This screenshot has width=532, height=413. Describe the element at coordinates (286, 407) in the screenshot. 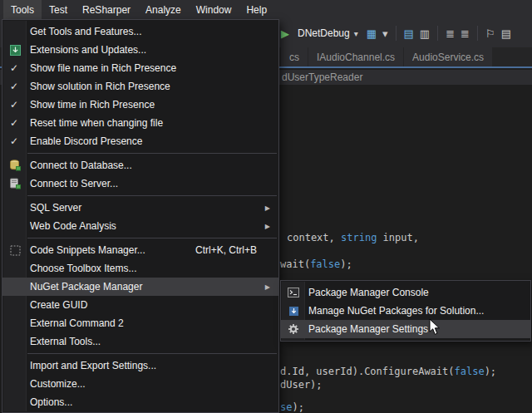

I see `code-segment: se` at that location.